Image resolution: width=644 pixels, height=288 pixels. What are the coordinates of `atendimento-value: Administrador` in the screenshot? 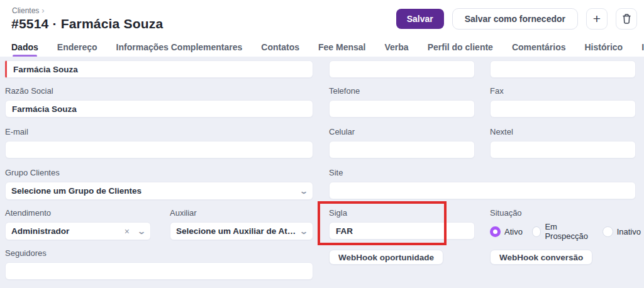 It's located at (68, 231).